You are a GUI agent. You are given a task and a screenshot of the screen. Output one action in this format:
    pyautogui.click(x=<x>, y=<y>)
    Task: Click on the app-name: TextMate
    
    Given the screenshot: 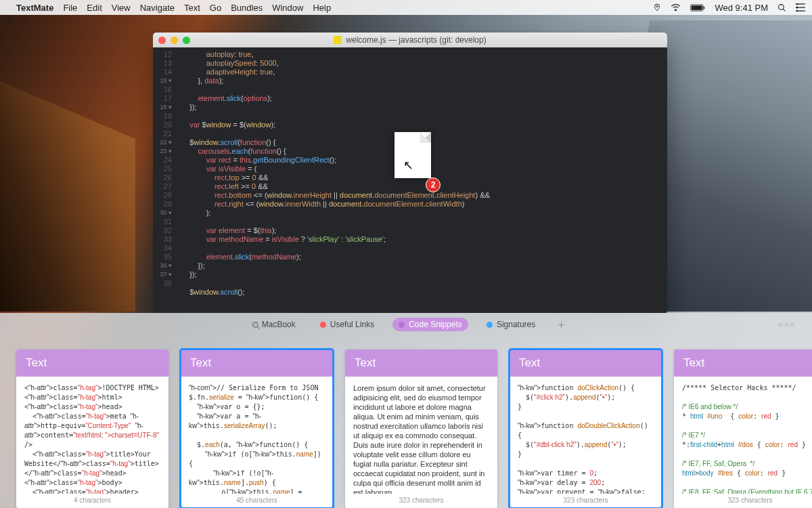 What is the action you would take?
    pyautogui.click(x=35, y=8)
    